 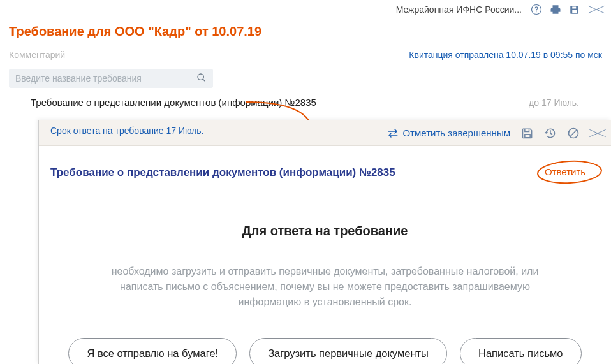 I want to click on panel-deadline-text: Срок ответа на требование 17 Июль., so click(x=128, y=131).